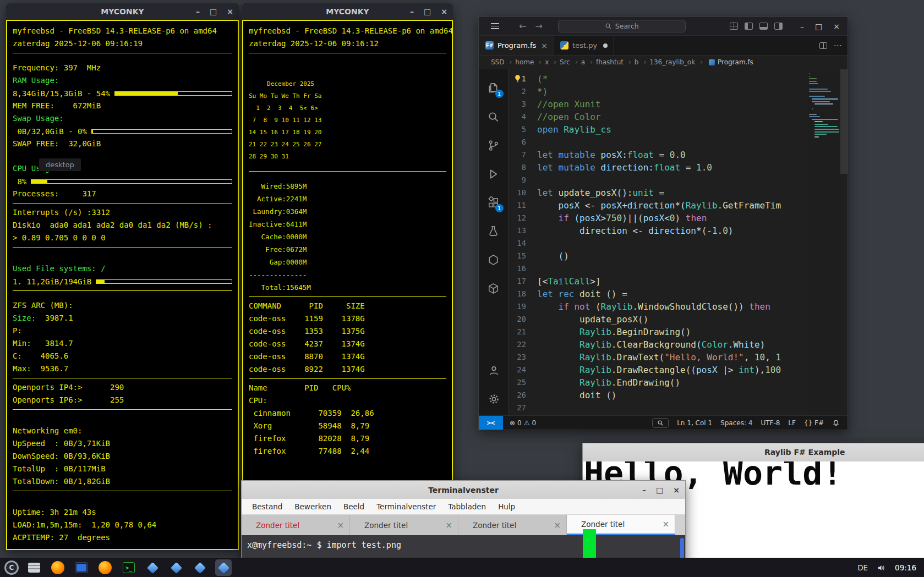  What do you see at coordinates (81, 568) in the screenshot?
I see `taskbar-display-launcher` at bounding box center [81, 568].